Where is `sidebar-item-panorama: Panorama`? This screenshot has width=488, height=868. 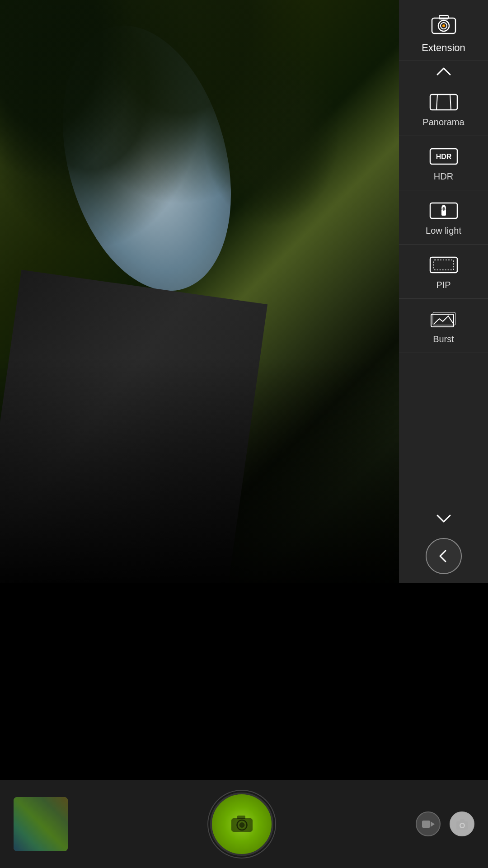
sidebar-item-panorama: Panorama is located at coordinates (444, 109).